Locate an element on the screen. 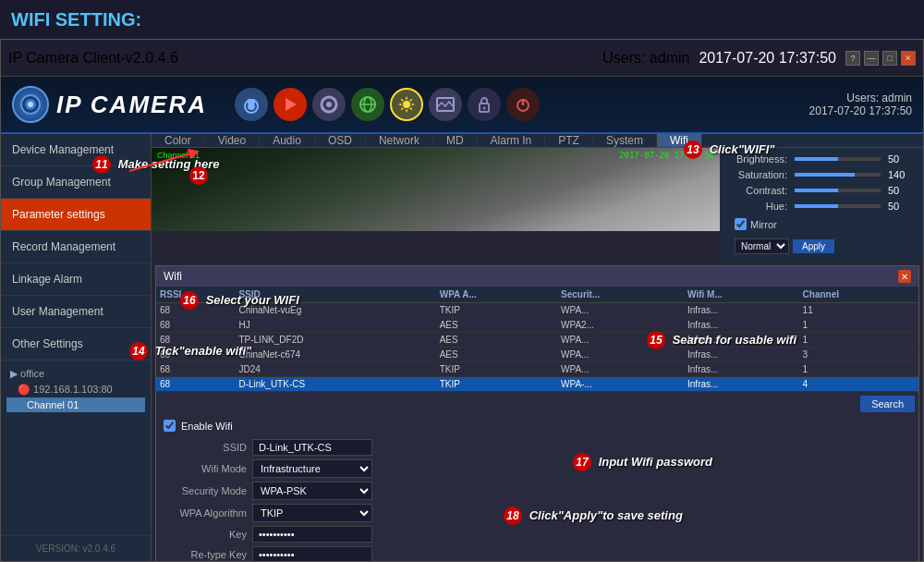 The width and height of the screenshot is (924, 562). hue-slider is located at coordinates (837, 206).